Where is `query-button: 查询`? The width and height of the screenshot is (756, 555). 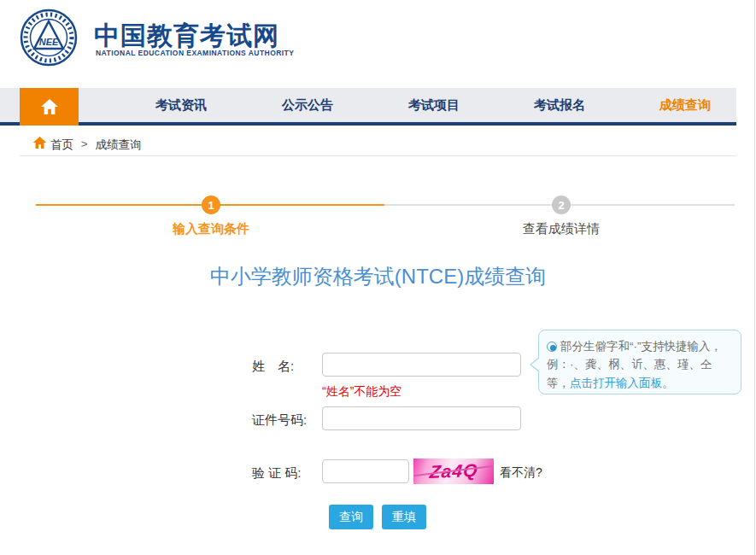
query-button: 查询 is located at coordinates (351, 517).